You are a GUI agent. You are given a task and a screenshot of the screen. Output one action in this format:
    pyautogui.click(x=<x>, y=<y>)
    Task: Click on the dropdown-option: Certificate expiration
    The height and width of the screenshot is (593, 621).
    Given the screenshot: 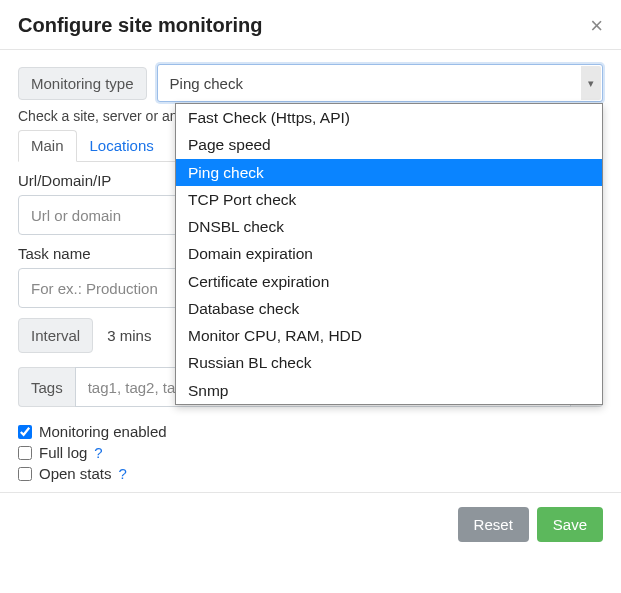 What is the action you would take?
    pyautogui.click(x=389, y=282)
    